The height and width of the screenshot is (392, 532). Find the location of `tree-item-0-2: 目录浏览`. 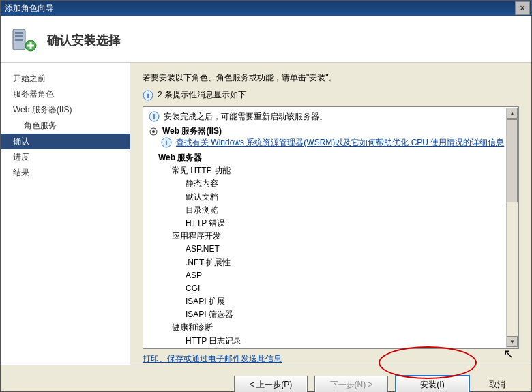

tree-item-0-2: 目录浏览 is located at coordinates (348, 210).